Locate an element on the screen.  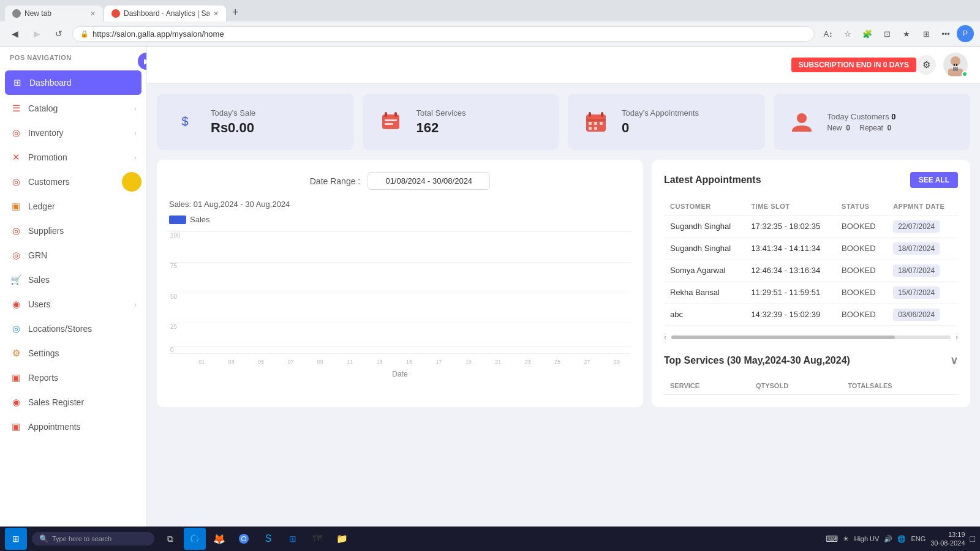
top-services-title-text: Top Services (30 May,2024-30 Aug,2024) is located at coordinates (757, 361).